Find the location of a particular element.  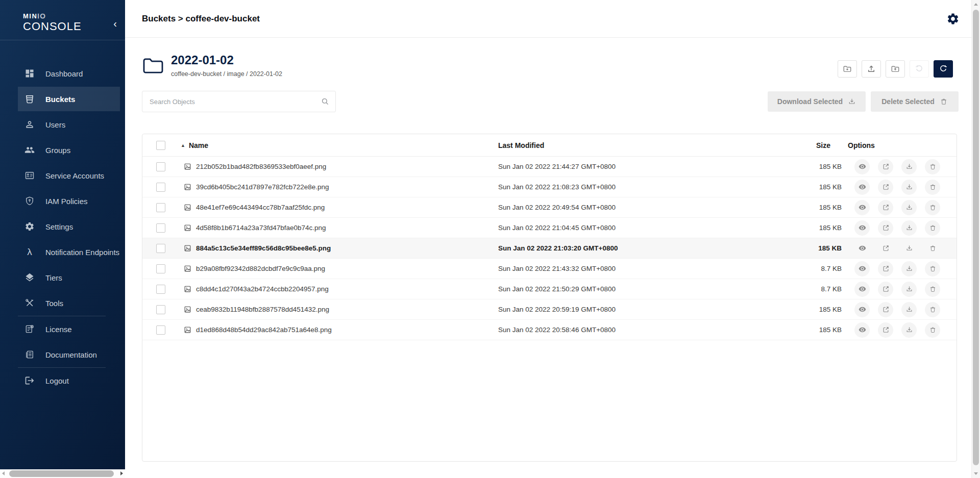

horizontal-scrollbar is located at coordinates (62, 473).